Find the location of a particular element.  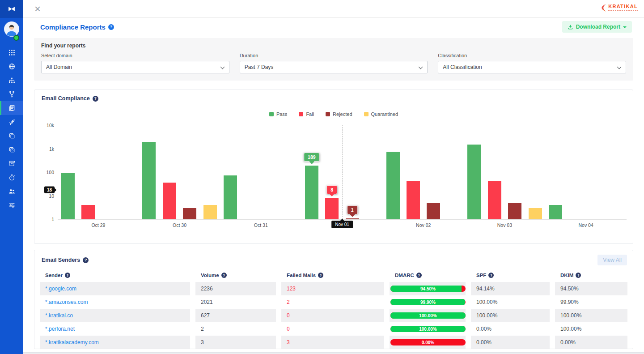

column-header-failed-mails: Failed Mails? is located at coordinates (333, 276).